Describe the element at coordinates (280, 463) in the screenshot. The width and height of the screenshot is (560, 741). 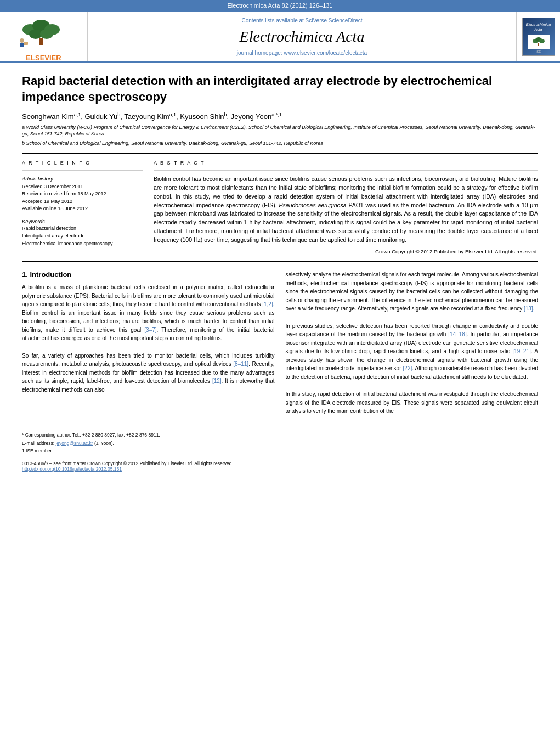
I see `footer-issn: 0013-4686/$ – see front matter Crown Cop…` at that location.